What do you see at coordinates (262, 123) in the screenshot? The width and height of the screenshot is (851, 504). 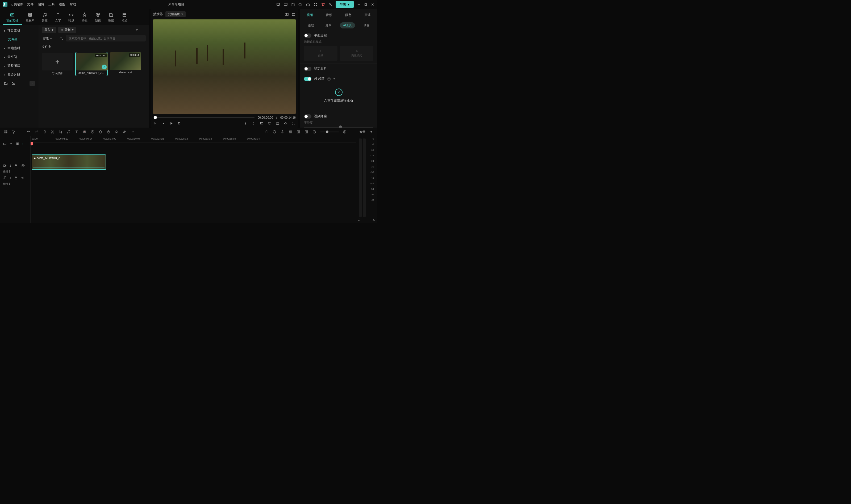 I see `ratio-icon` at bounding box center [262, 123].